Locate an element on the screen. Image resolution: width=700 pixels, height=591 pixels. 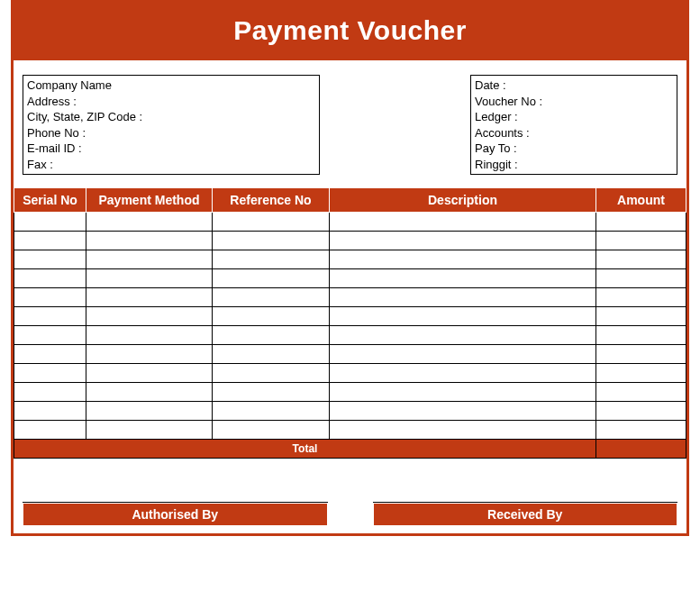
field-ringgit: Ringgit : is located at coordinates (573, 165).